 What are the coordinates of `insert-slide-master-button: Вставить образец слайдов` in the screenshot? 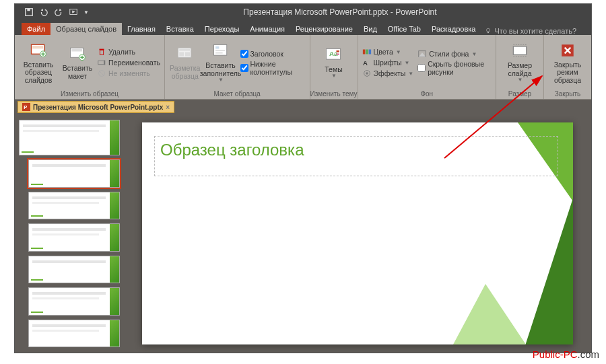 It's located at (38, 63).